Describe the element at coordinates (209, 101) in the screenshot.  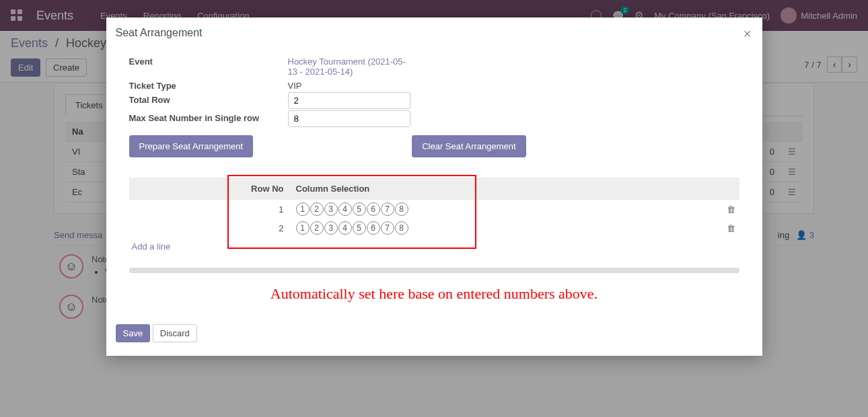
I see `label-total-row: Total Row` at that location.